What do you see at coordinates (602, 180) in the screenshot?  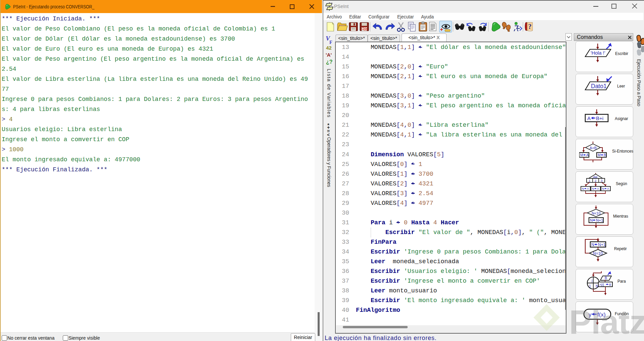 I see `svg-text: 3` at bounding box center [602, 180].